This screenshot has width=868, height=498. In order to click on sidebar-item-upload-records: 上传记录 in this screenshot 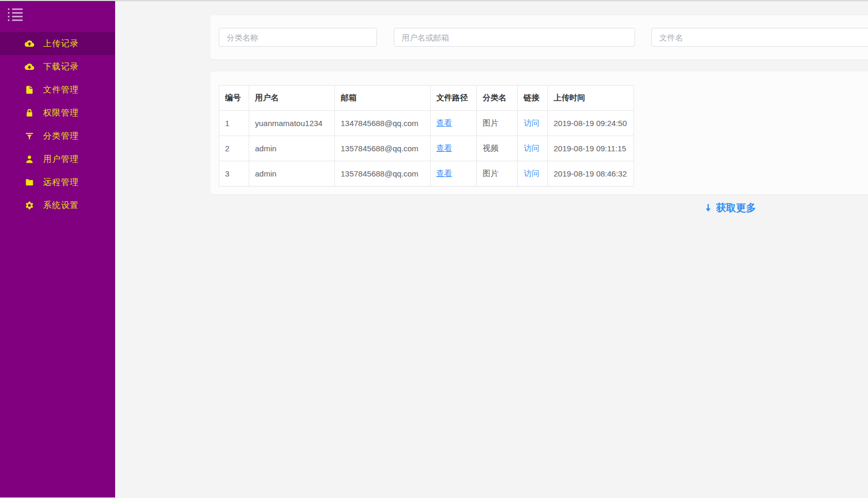, I will do `click(58, 44)`.